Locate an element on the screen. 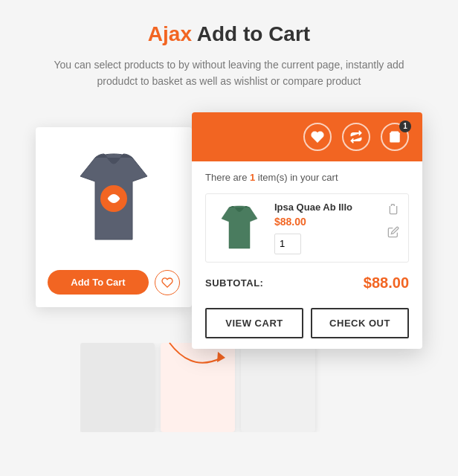 This screenshot has height=476, width=458. cart-item-action-icons is located at coordinates (393, 222).